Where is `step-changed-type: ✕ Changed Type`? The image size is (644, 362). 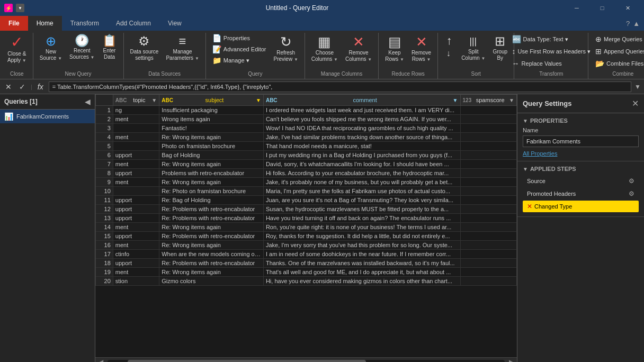 step-changed-type: ✕ Changed Type is located at coordinates (580, 206).